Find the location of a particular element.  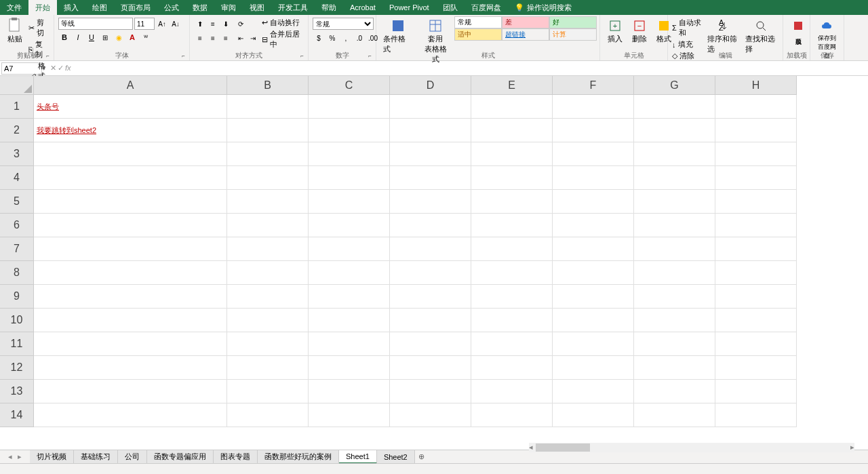

merge-center-button: ⊟合并后居中 is located at coordinates (283, 39).